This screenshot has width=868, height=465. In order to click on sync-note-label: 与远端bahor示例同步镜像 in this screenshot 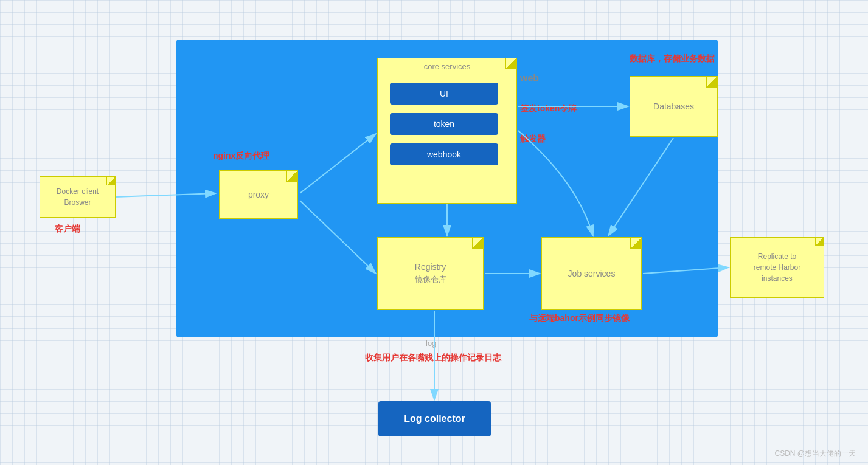, I will do `click(579, 319)`.